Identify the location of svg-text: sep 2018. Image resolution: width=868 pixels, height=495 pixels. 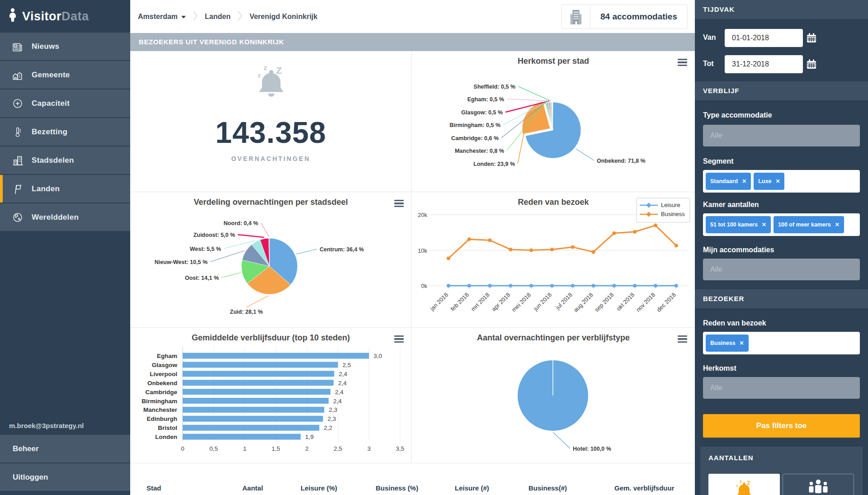
(604, 302).